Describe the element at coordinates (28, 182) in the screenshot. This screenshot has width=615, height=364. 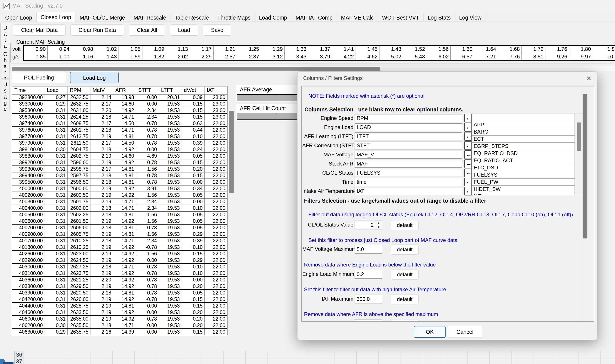
I see `table-cell: 399500.00` at that location.